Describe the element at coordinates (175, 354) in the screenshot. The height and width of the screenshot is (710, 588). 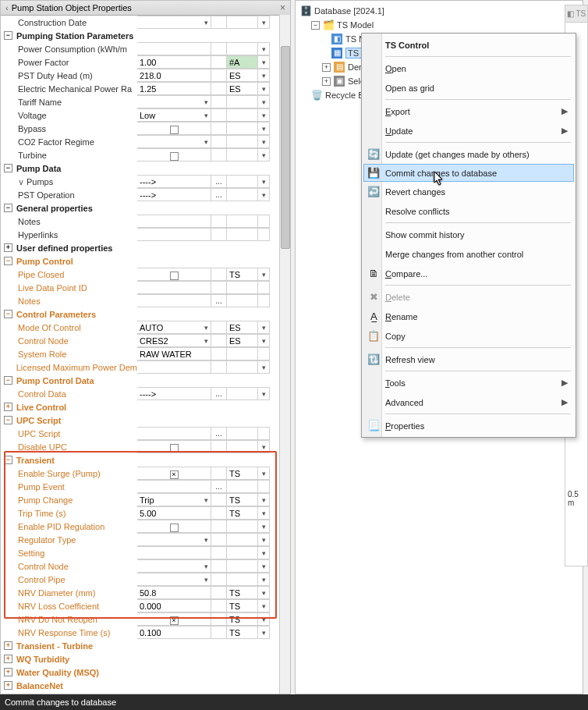
I see `property-value-cell: RAW WATER` at that location.